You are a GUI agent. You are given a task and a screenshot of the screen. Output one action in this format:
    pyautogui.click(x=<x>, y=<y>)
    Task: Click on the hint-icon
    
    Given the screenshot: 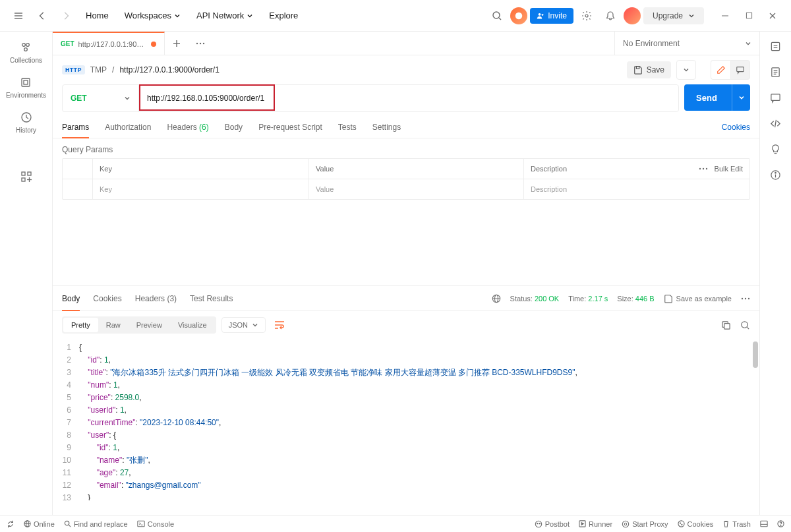 What is the action you would take?
    pyautogui.click(x=775, y=149)
    